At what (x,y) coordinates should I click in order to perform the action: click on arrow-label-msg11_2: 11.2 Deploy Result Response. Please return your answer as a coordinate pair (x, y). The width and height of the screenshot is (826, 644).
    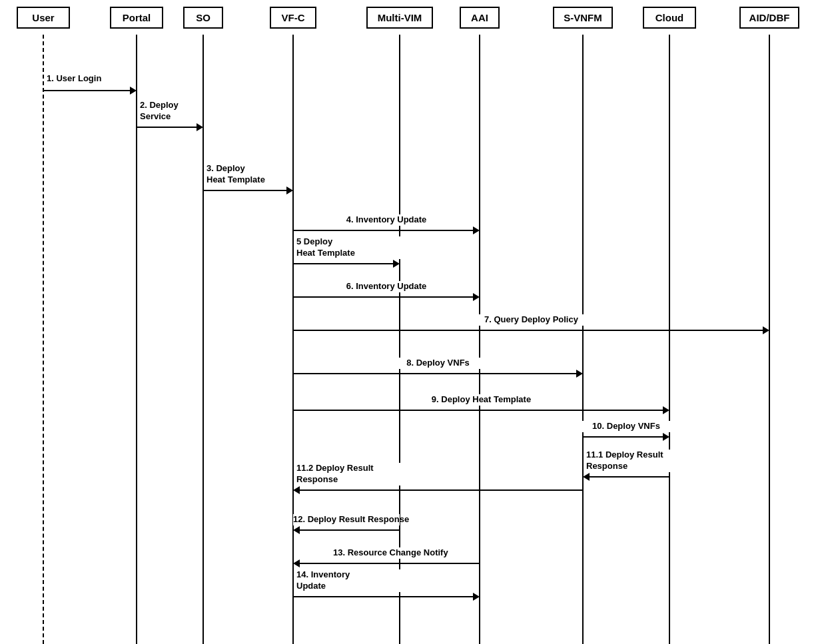
    Looking at the image, I should click on (350, 474).